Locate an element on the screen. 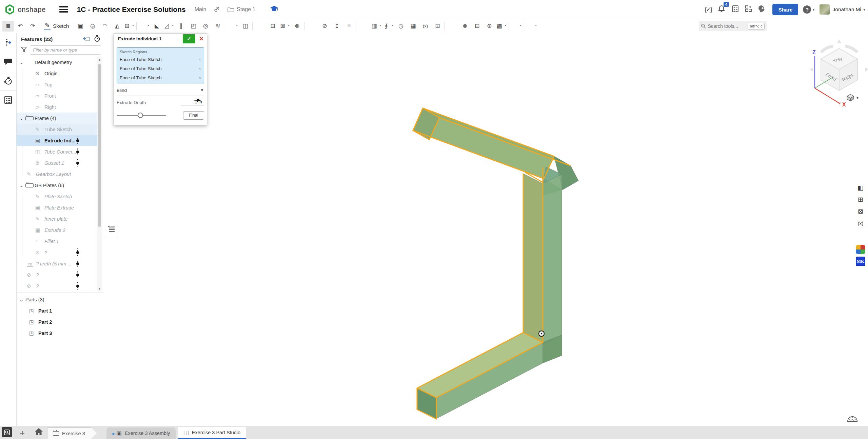 Image resolution: width=868 pixels, height=439 pixels. search-documents-button is located at coordinates (7, 432).